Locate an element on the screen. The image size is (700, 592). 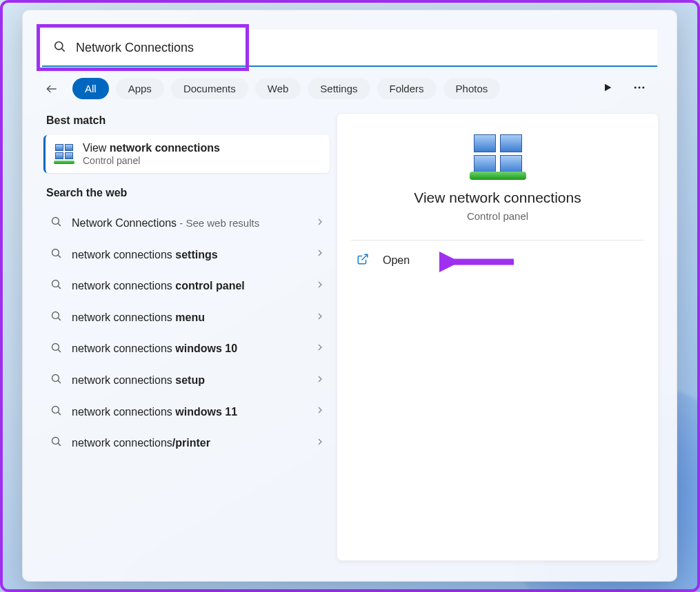
web-suggestion: network connections windows 11 is located at coordinates (186, 412).